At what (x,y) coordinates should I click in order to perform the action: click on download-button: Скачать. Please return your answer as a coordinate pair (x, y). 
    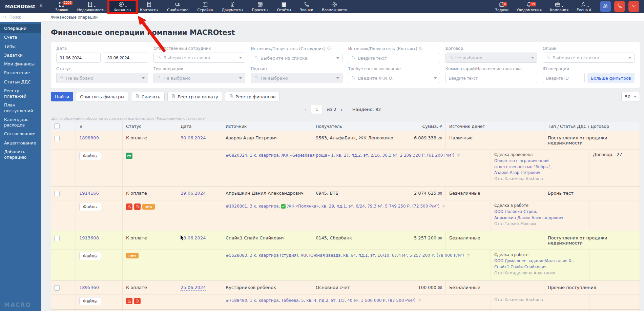
    Looking at the image, I should click on (148, 97).